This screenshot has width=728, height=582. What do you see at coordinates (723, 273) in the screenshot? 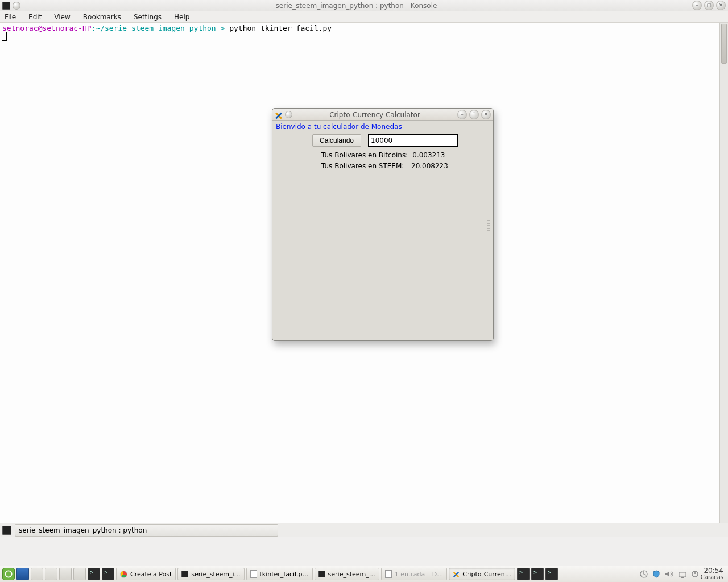
I see `terminal-scrollbar` at bounding box center [723, 273].